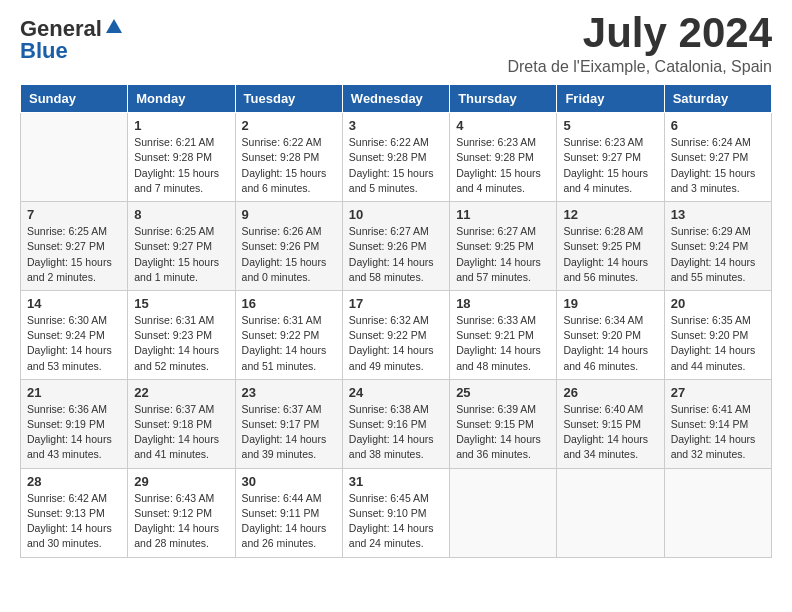 This screenshot has width=792, height=612. I want to click on daylight-text: Daylight: 14 hours and 36 minutes., so click(498, 446).